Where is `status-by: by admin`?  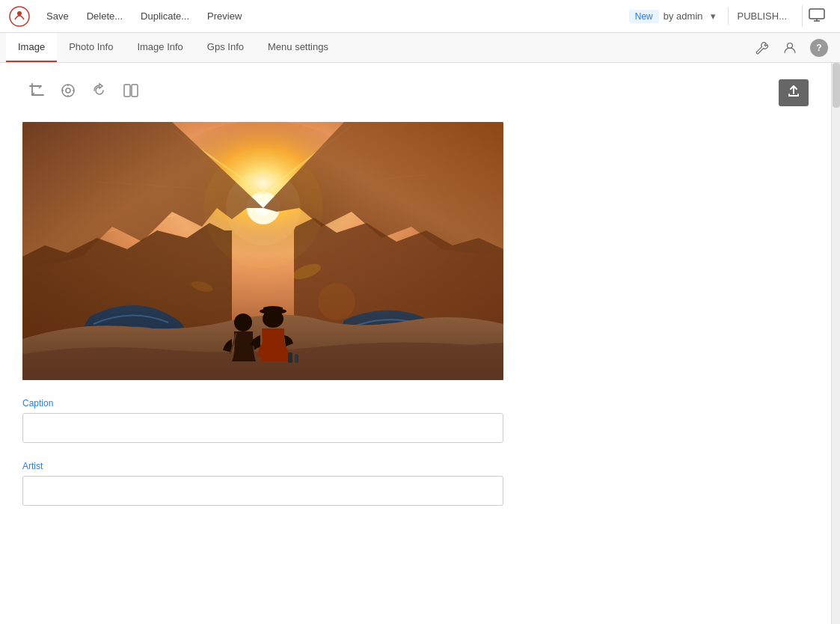
status-by: by admin is located at coordinates (684, 16).